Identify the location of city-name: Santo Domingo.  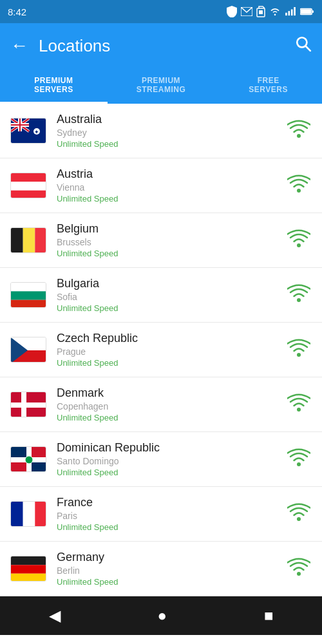
(171, 461).